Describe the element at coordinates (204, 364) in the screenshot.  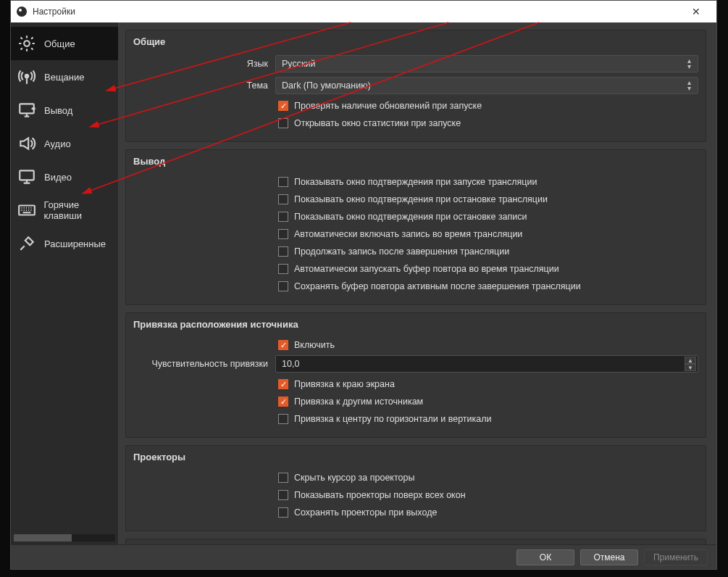
I see `snap-sens-label: Чувствительность привязки` at that location.